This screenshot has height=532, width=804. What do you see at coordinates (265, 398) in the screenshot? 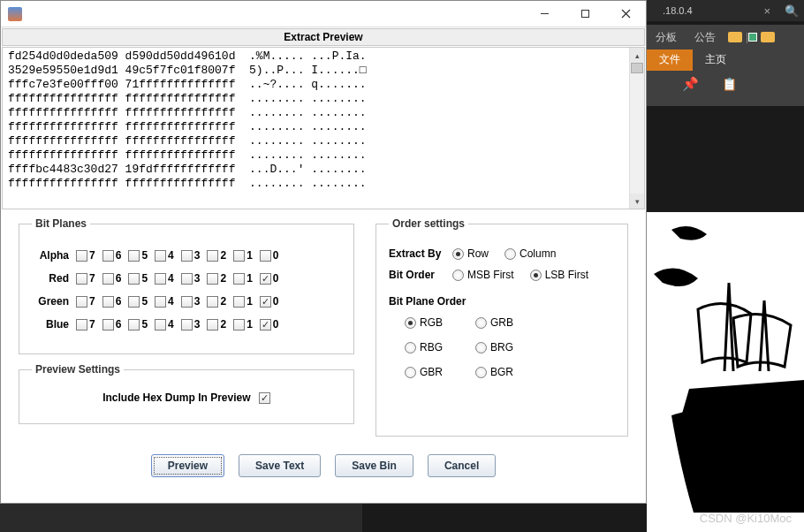
I see `include-hex-checkbox` at bounding box center [265, 398].